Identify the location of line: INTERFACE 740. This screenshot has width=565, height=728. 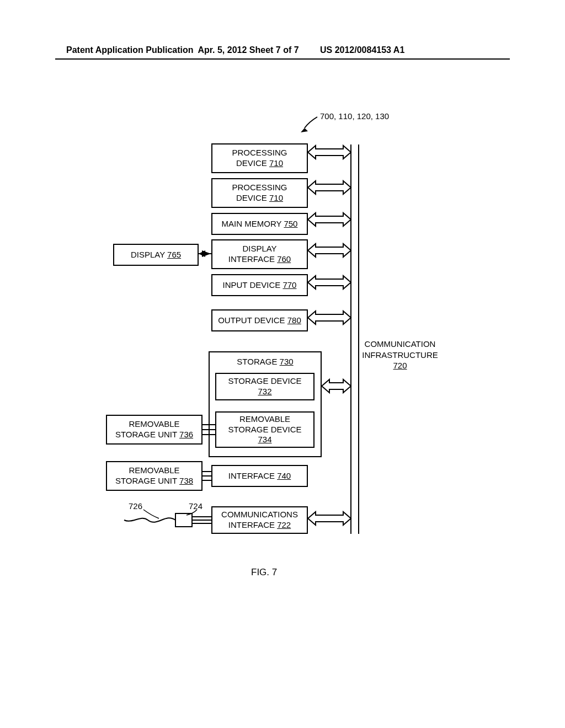
(259, 477).